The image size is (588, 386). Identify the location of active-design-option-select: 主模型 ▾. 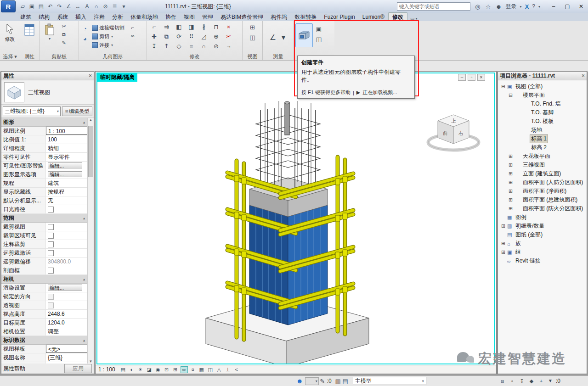
(390, 381).